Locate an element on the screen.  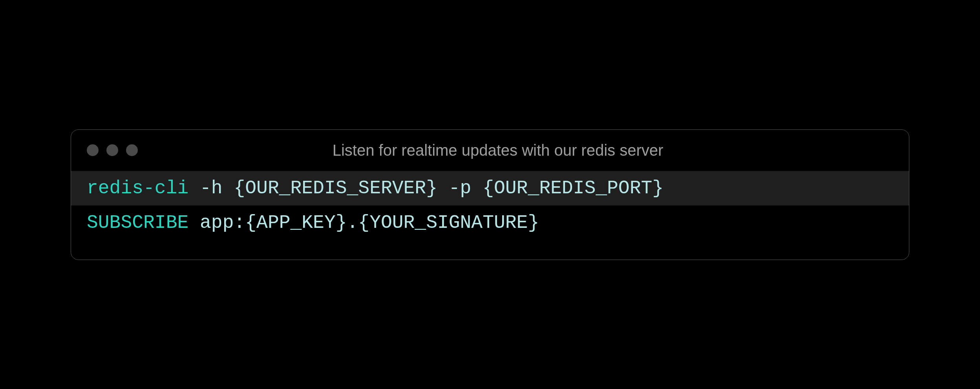
code-token-keyword: SUBSCRIBE is located at coordinates (137, 223).